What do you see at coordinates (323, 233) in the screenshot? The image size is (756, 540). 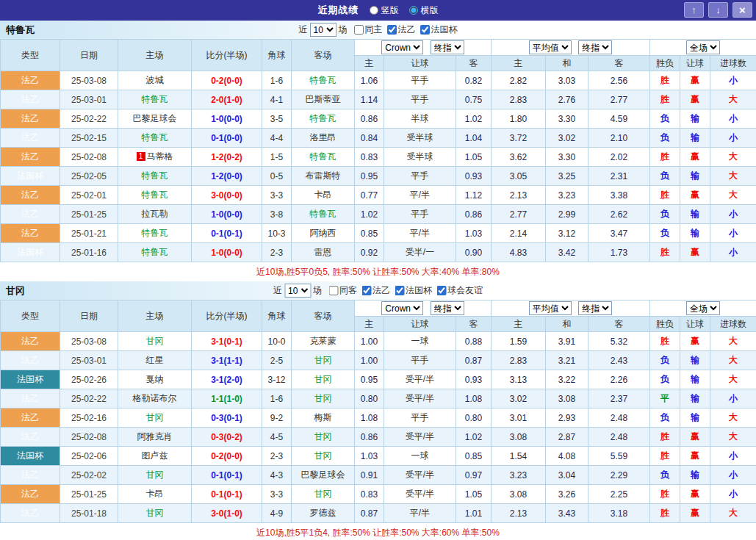 I see `away-team: 阿纳西` at bounding box center [323, 233].